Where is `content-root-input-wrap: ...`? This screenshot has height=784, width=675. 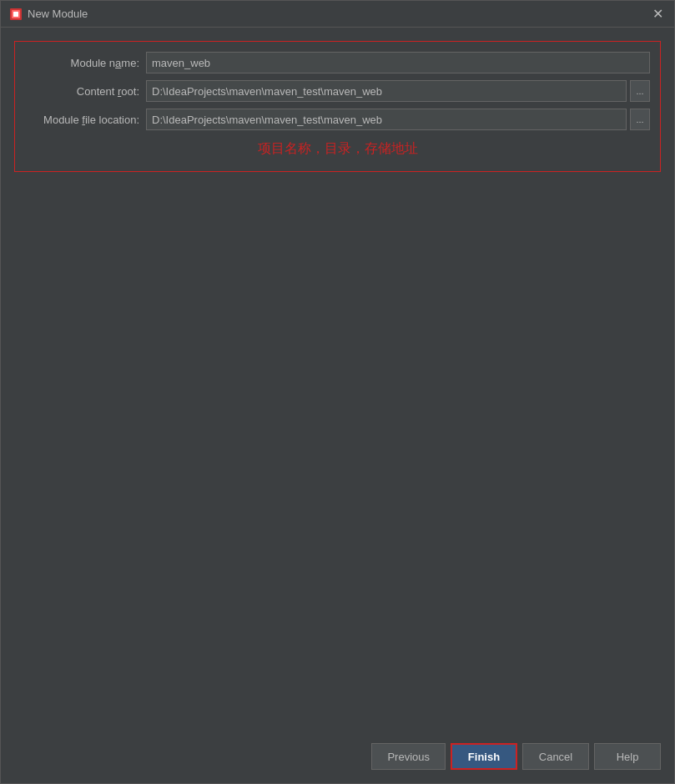 content-root-input-wrap: ... is located at coordinates (398, 91).